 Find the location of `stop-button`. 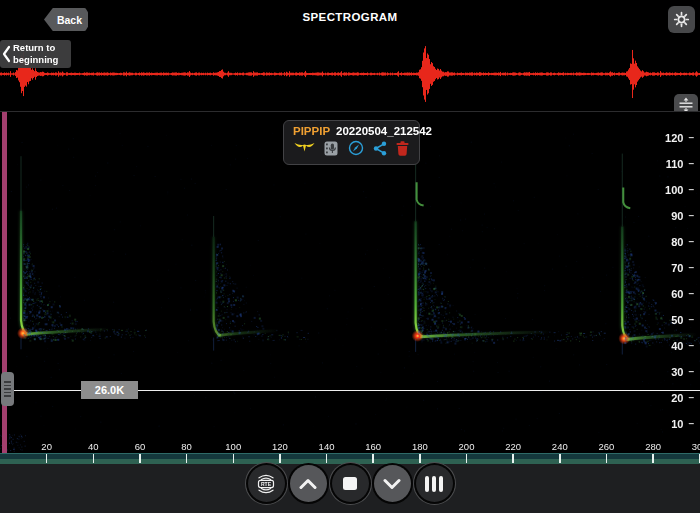

stop-button is located at coordinates (350, 484).